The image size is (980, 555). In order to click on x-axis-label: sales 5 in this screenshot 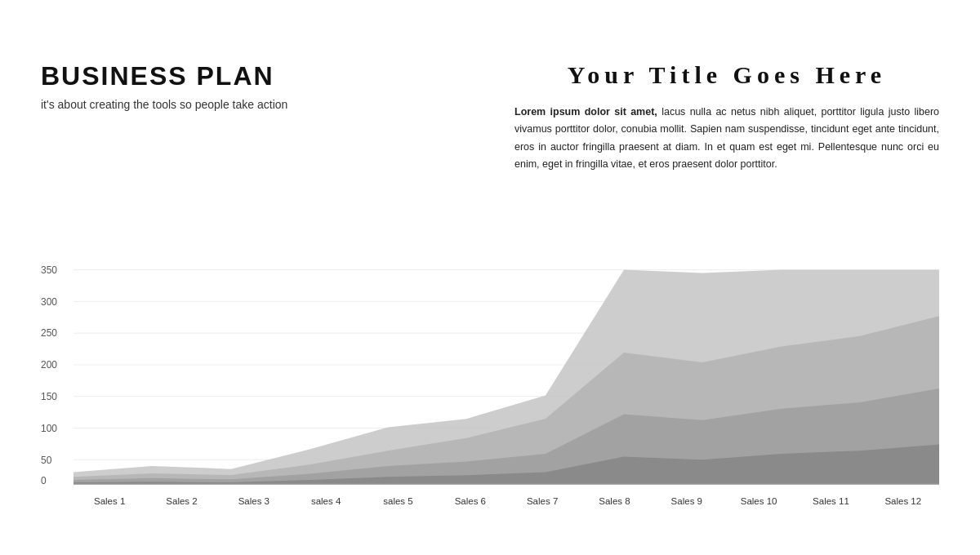, I will do `click(398, 501)`.